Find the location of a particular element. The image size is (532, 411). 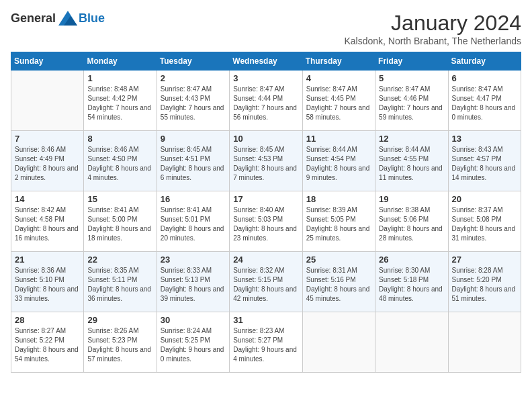

day-info: Sunrise: 8:45 AMSunset: 4:51 PMDaylight:… is located at coordinates (193, 164).